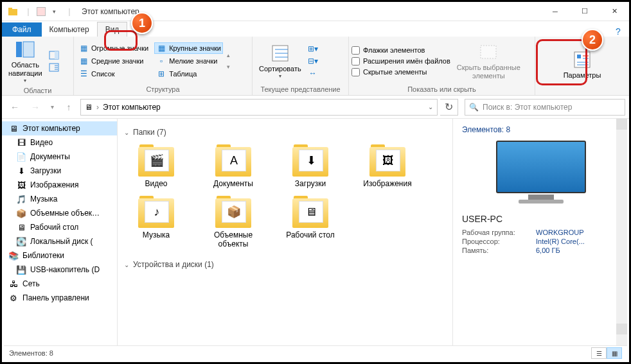  Describe the element at coordinates (233, 166) in the screenshot. I see `folder-item: AДокументы` at that location.